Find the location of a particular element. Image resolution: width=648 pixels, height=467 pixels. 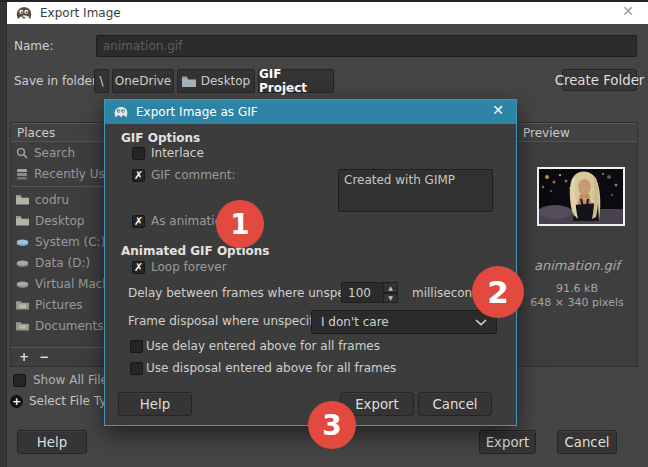

preview-header: Preview is located at coordinates (577, 132).